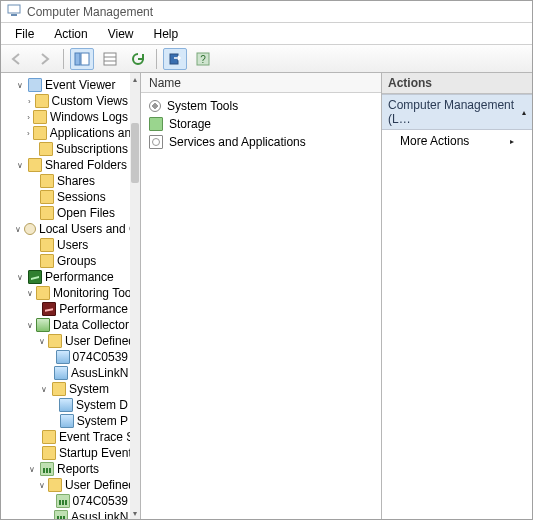 Image resolution: width=533 pixels, height=520 pixels. I want to click on tree-item-sessions: Sessions, so click(66, 197).